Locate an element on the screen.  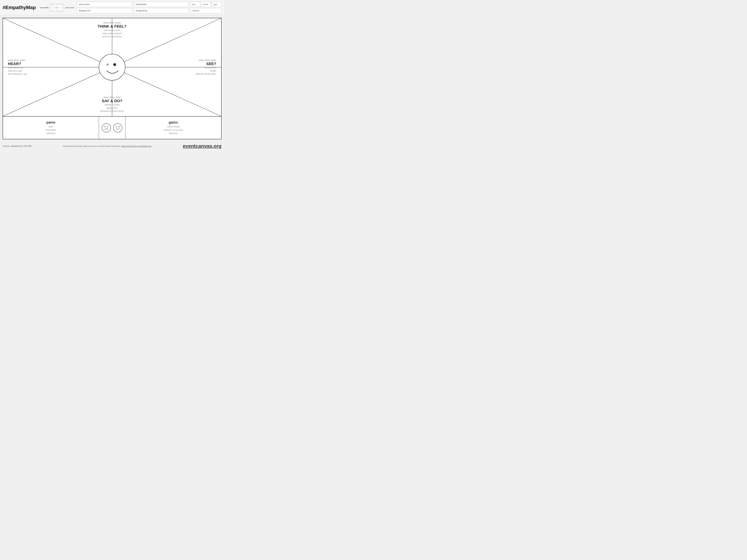
empathy-bottom: pains fears frustrations obstacles is located at coordinates (112, 128).